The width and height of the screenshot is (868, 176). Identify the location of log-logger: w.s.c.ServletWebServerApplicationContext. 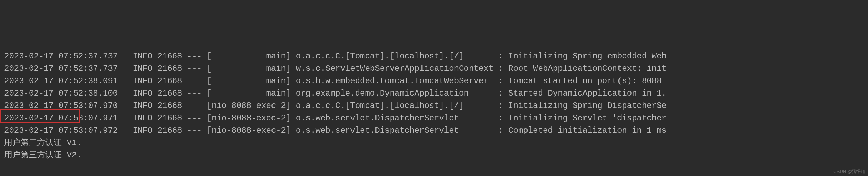
(395, 69).